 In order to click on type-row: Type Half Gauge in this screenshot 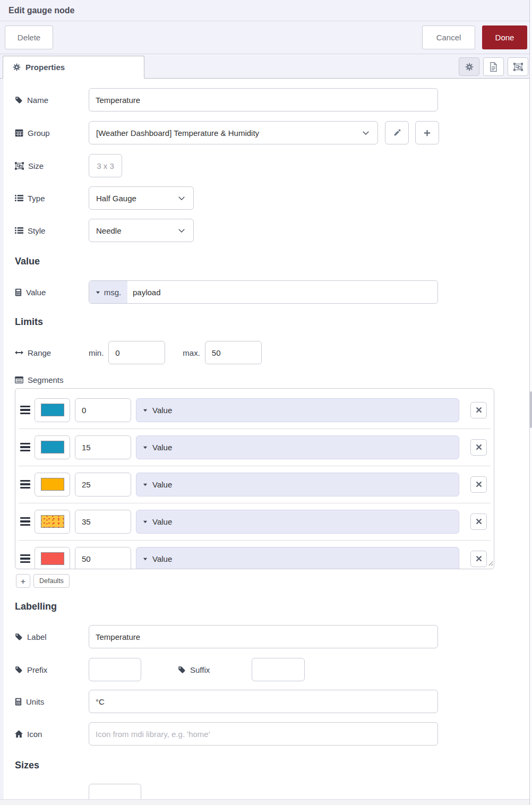, I will do `click(273, 198)`.